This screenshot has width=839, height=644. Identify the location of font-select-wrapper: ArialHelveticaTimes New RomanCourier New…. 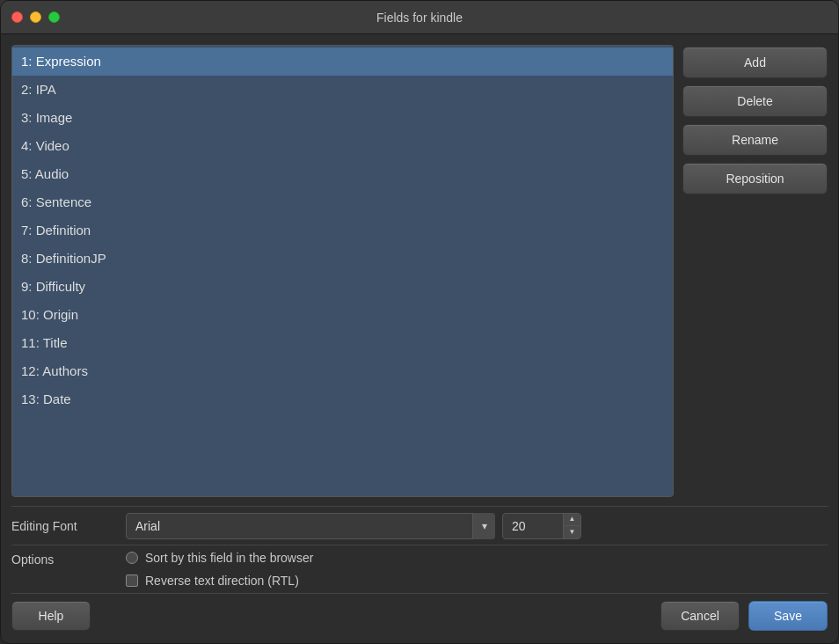
(310, 526).